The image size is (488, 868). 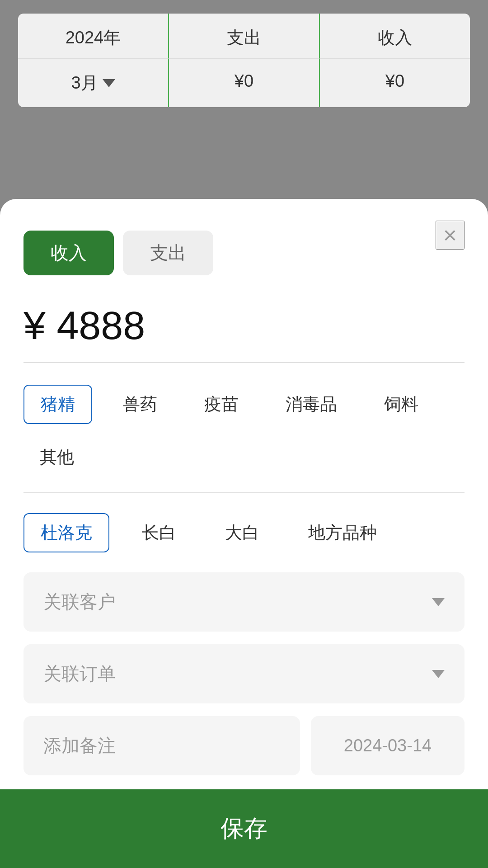 What do you see at coordinates (438, 602) in the screenshot?
I see `customer-chevron-icon` at bounding box center [438, 602].